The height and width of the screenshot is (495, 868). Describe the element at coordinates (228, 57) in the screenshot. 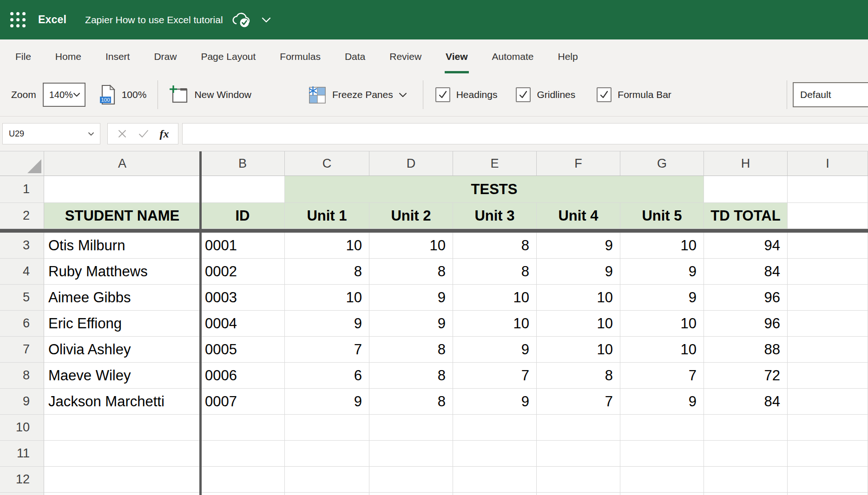

I see `menu-item-page-layout: Page Layout` at that location.